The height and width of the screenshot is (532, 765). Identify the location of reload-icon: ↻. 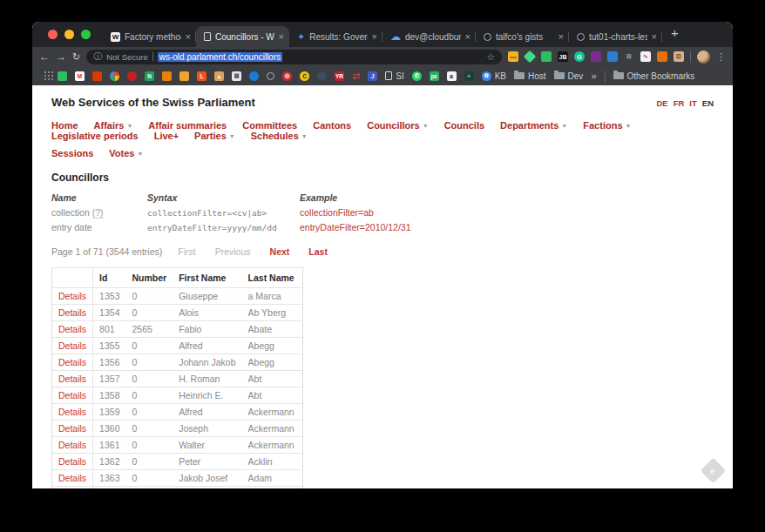
(77, 57).